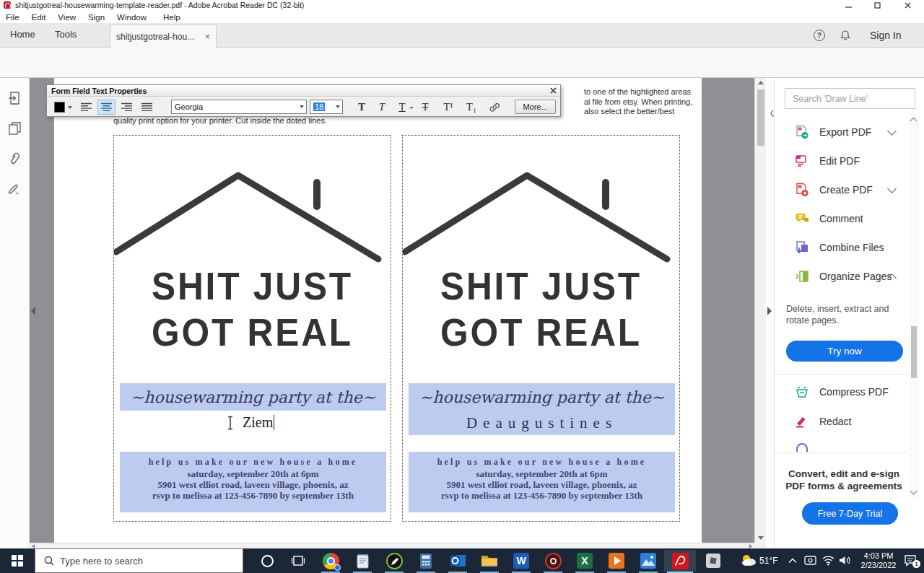 The height and width of the screenshot is (573, 924). Describe the element at coordinates (172, 17) in the screenshot. I see `menu-help: Help` at that location.